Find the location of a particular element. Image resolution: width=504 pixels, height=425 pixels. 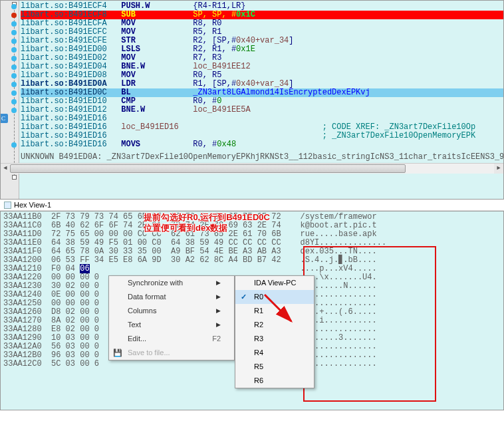

ctx-item-data-format: Data format▶ is located at coordinates (172, 297).